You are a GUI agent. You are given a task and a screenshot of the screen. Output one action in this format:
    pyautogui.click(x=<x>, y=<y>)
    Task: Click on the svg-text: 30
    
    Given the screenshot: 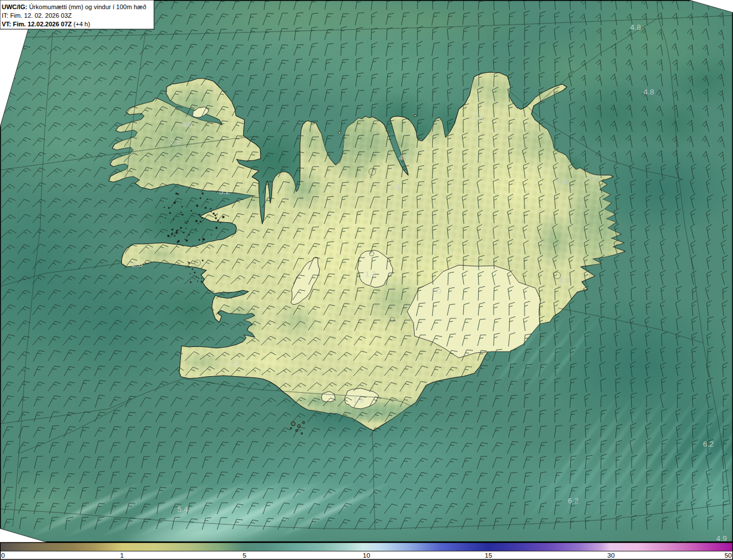 What is the action you would take?
    pyautogui.click(x=612, y=555)
    